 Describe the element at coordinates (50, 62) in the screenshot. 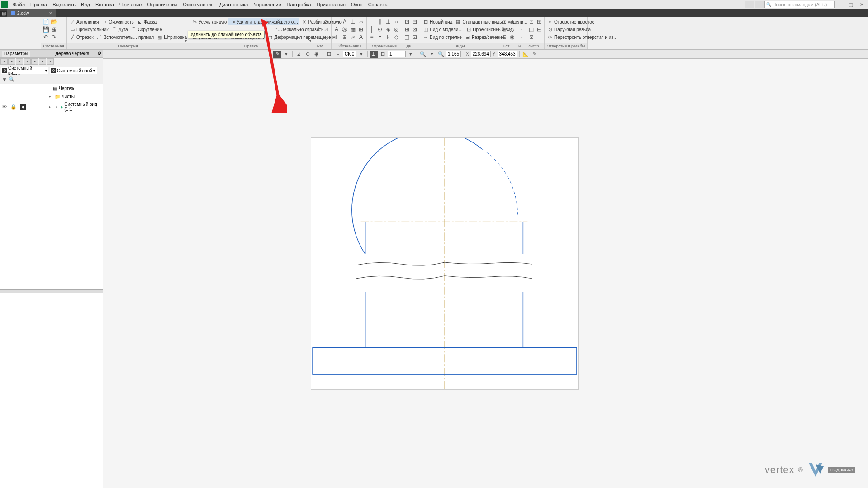

I see `pt7: ▫` at that location.